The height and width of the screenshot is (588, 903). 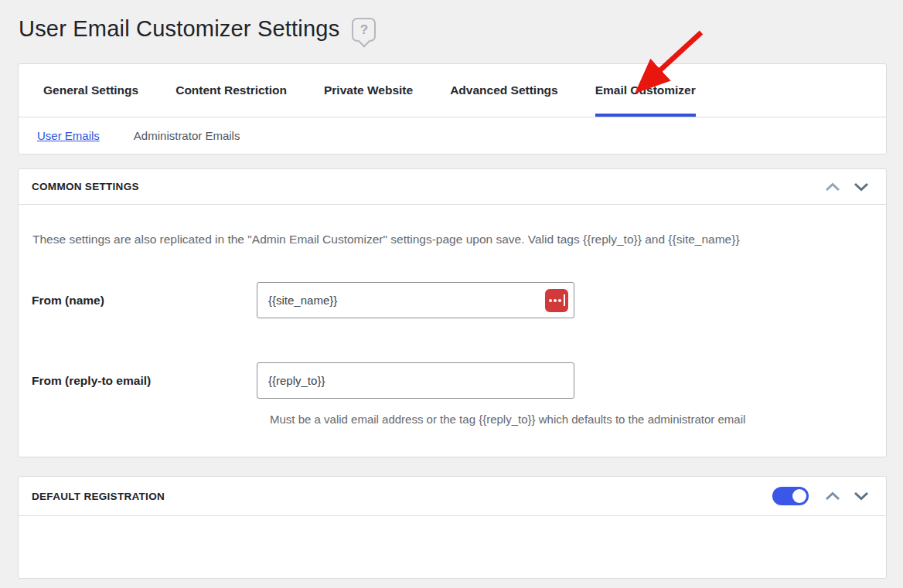 I want to click on main-tab-bar: General Settings Content Restriction Pri…, so click(x=452, y=91).